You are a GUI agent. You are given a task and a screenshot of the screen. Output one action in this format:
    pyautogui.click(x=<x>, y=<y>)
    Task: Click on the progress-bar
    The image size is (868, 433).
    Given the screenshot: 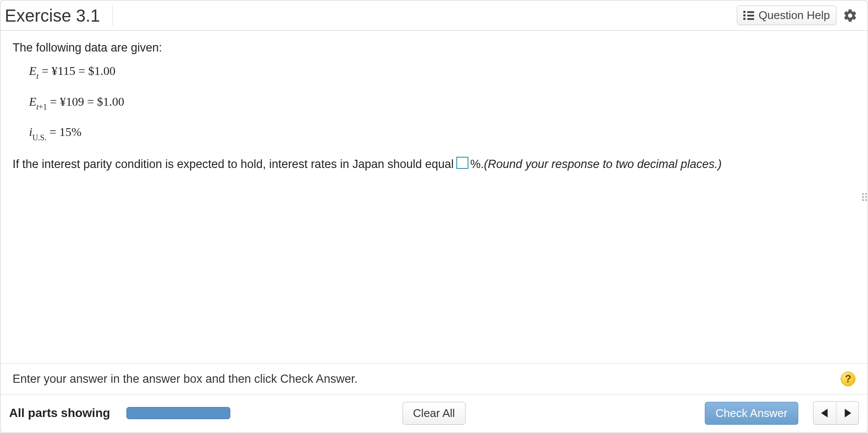 What is the action you would take?
    pyautogui.click(x=178, y=413)
    